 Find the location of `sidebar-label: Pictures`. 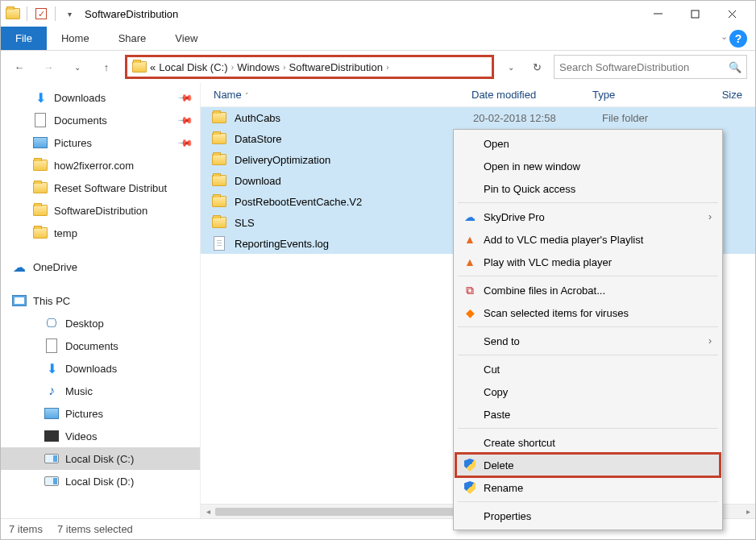

sidebar-label: Pictures is located at coordinates (73, 143).